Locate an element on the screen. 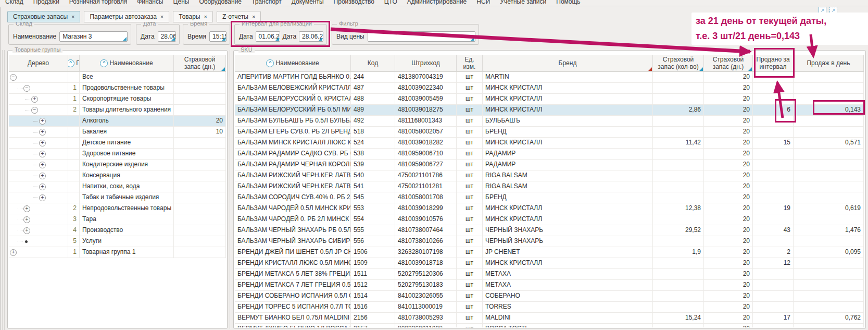  sku-row: БАЛЬЗАМ ЧАРОДЕЙ 0. РБ 2Л МИНСК КРИСТАЛЛ5… is located at coordinates (550, 220).